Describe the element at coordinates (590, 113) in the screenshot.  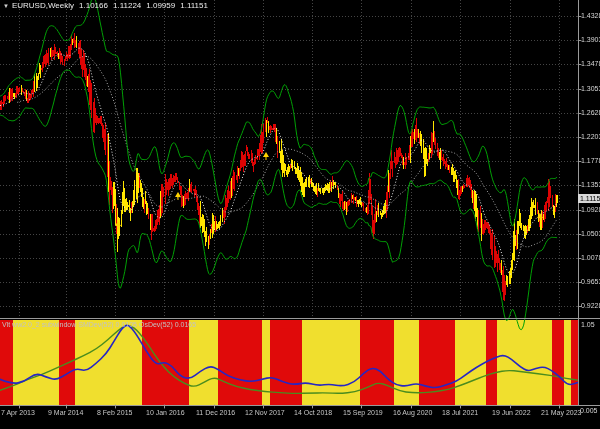
I see `price-tick-label: 1.26285` at that location.